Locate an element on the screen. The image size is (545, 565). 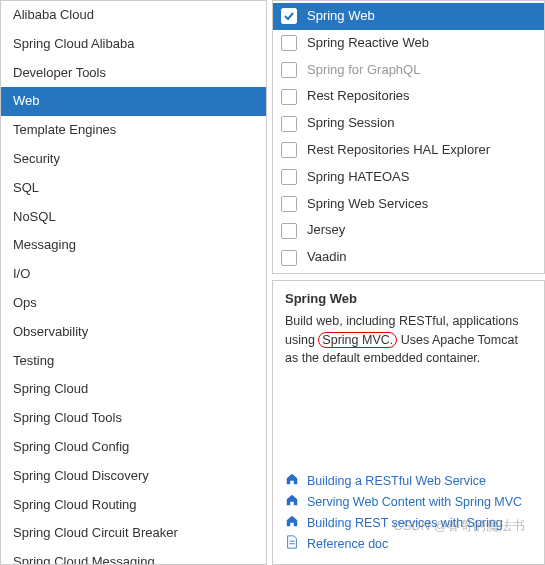
dependency-label: Spring Reactive Web is located at coordinates (368, 44).